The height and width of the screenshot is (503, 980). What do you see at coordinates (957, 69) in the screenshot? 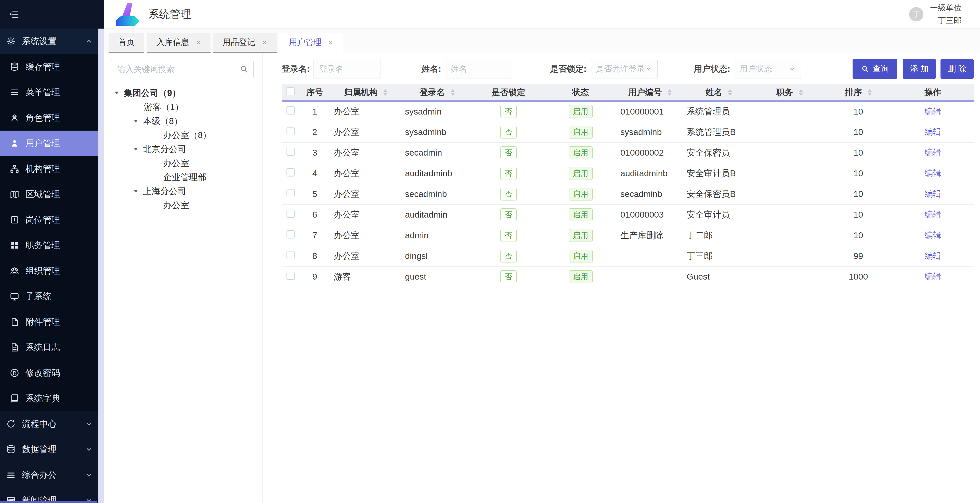
I see `delete-button: 删 除` at bounding box center [957, 69].